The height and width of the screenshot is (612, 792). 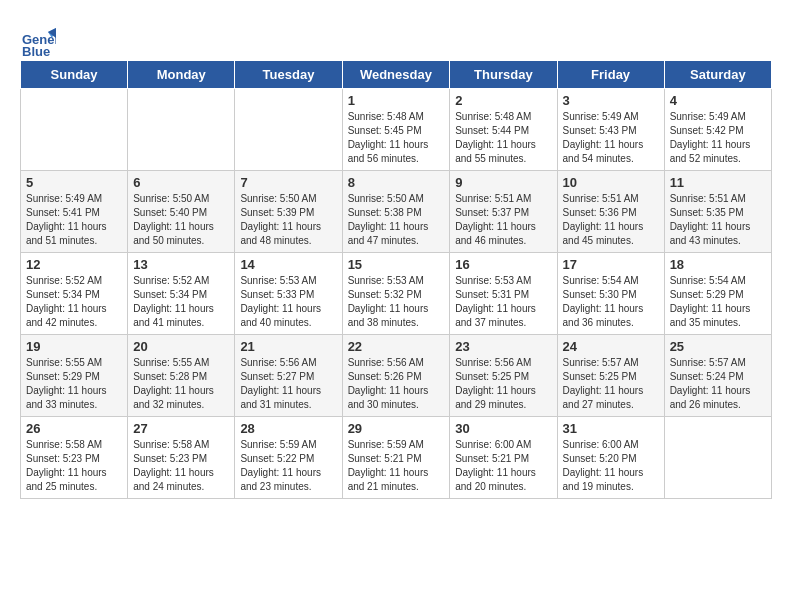 I want to click on day-number: 31, so click(x=611, y=428).